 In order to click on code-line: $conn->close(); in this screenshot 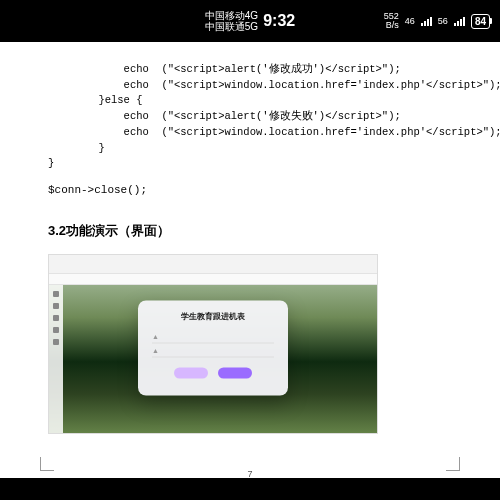, I will do `click(250, 190)`.